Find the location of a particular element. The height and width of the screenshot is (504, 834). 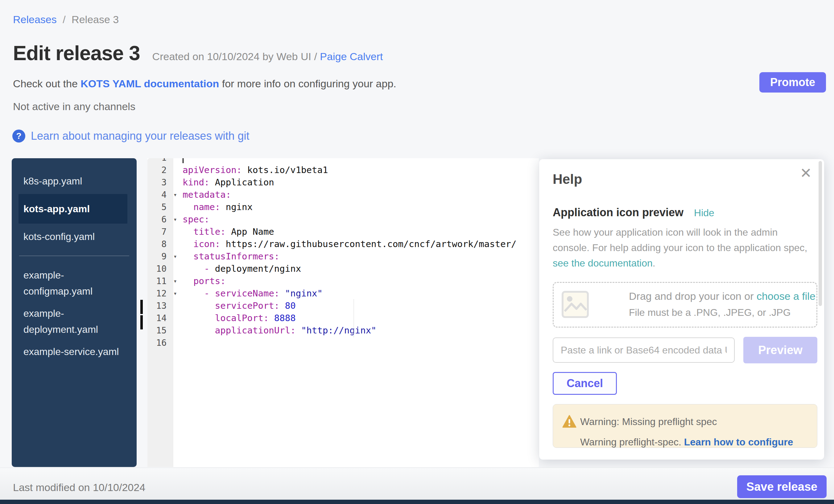

line-number: 14 is located at coordinates (160, 318).